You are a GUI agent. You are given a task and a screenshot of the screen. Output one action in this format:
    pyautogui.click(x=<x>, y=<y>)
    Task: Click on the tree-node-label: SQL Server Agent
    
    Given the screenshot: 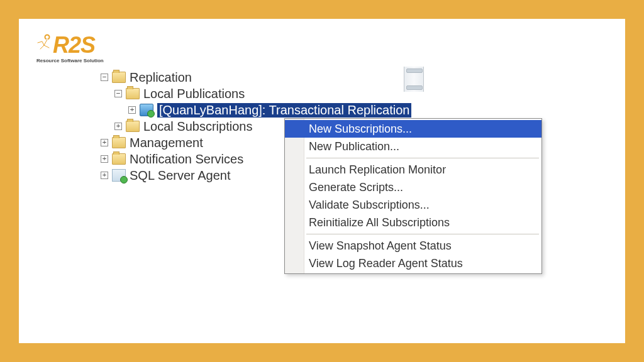 What is the action you would take?
    pyautogui.click(x=180, y=176)
    